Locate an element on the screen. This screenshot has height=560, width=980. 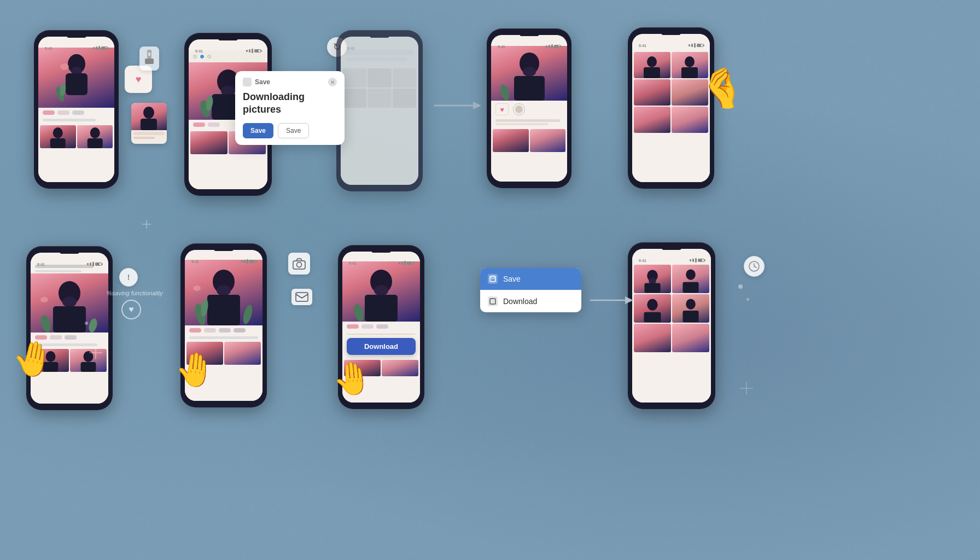
download-button-phone: Download is located at coordinates (381, 347).